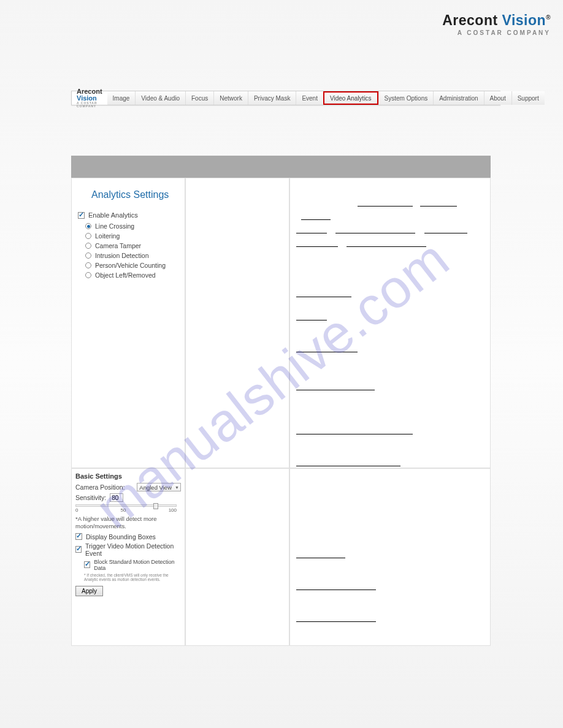  Describe the element at coordinates (133, 550) in the screenshot. I see `trigger-vmd-event-label: Trigger Video Motion Detection Event` at that location.